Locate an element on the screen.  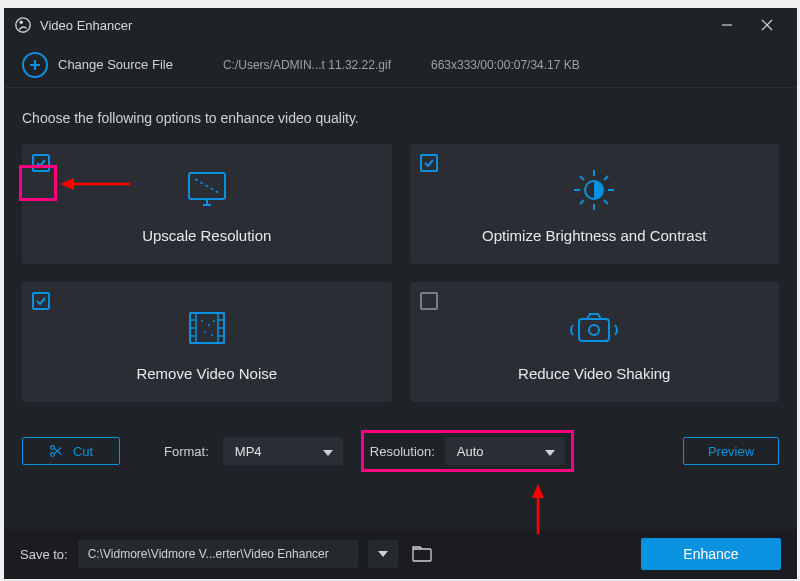
cut-label: Cut is located at coordinates (83, 452).